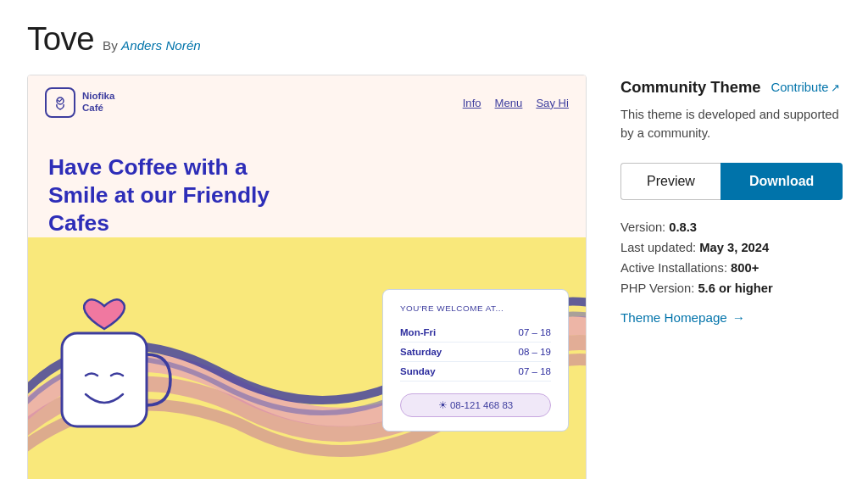 The width and height of the screenshot is (868, 479). Describe the element at coordinates (691, 87) in the screenshot. I see `community-title: Community Theme` at that location.